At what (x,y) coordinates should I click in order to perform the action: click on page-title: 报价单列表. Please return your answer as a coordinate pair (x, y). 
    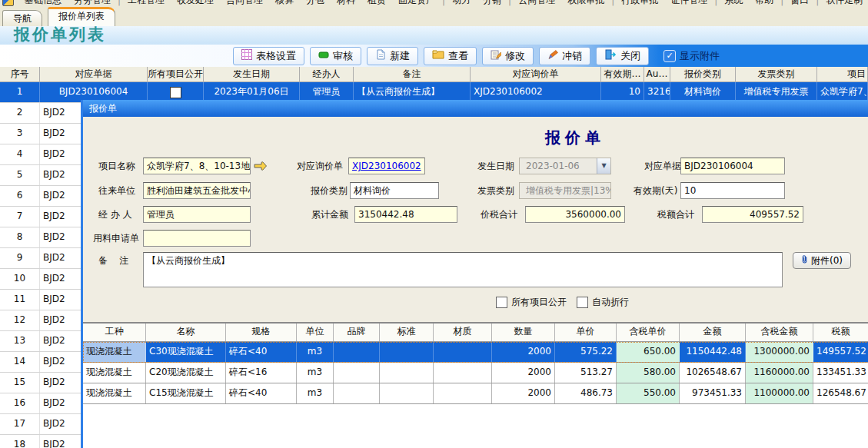
    Looking at the image, I should click on (60, 35).